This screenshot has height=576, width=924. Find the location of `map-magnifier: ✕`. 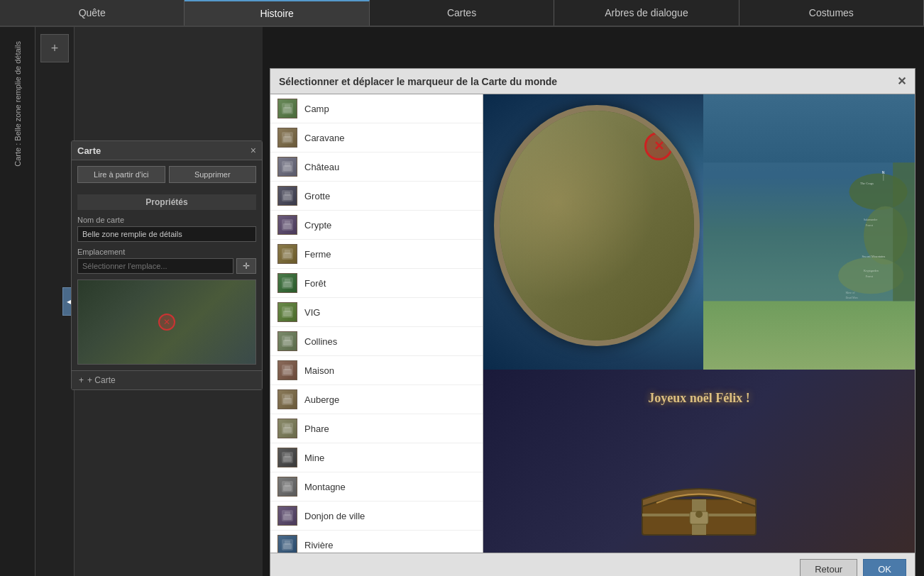

map-magnifier: ✕ is located at coordinates (597, 226).